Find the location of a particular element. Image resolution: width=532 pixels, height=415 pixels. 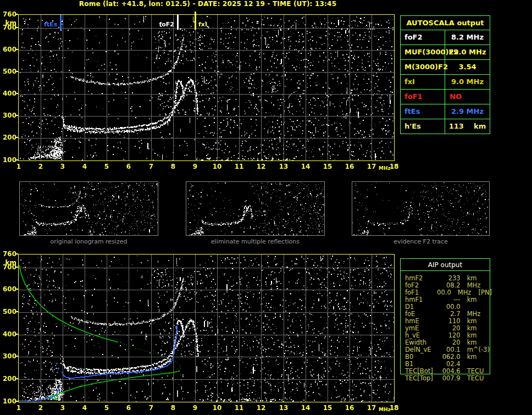

thumbnail-evidence-f2 is located at coordinates (421, 209).